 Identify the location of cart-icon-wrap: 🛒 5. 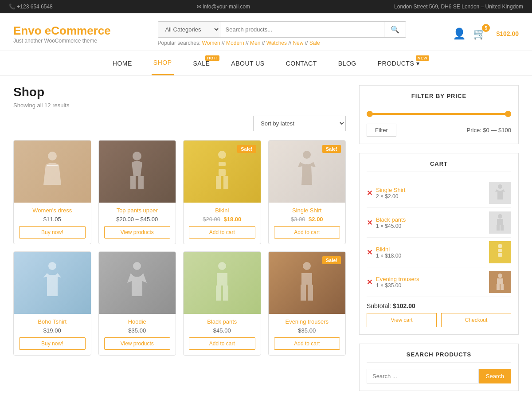
(480, 34).